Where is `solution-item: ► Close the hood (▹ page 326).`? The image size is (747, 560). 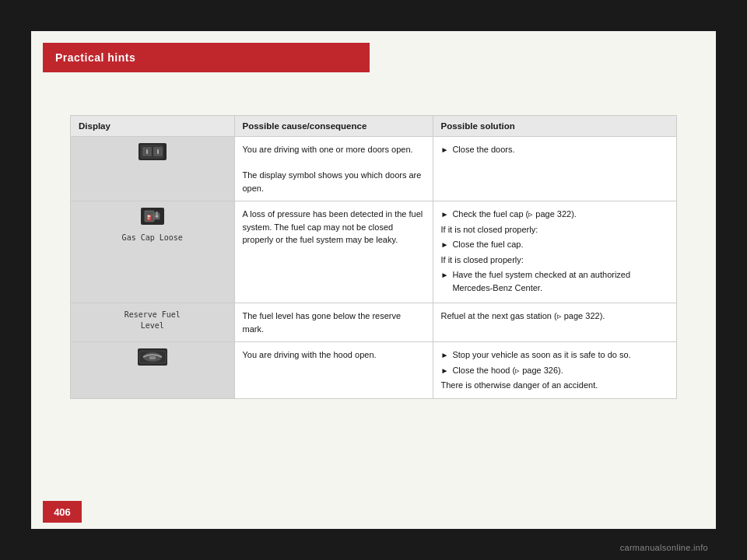 solution-item: ► Close the hood (▹ page 326). is located at coordinates (556, 370).